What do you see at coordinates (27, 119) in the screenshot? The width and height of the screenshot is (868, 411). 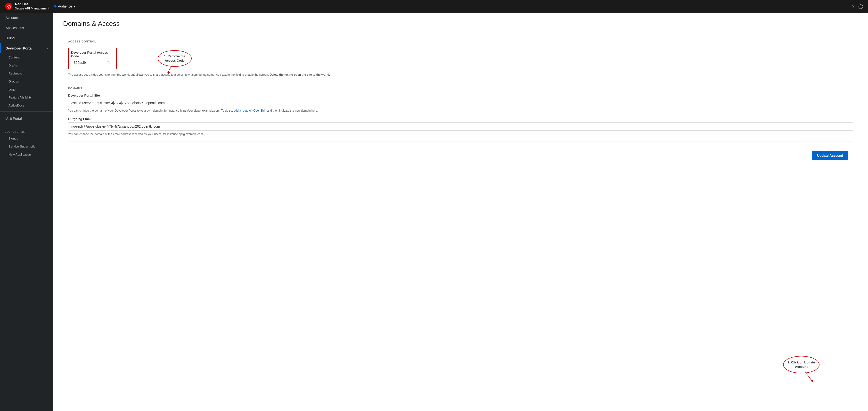 I see `sidebar-item-visit-portal: Visit Portal` at bounding box center [27, 119].